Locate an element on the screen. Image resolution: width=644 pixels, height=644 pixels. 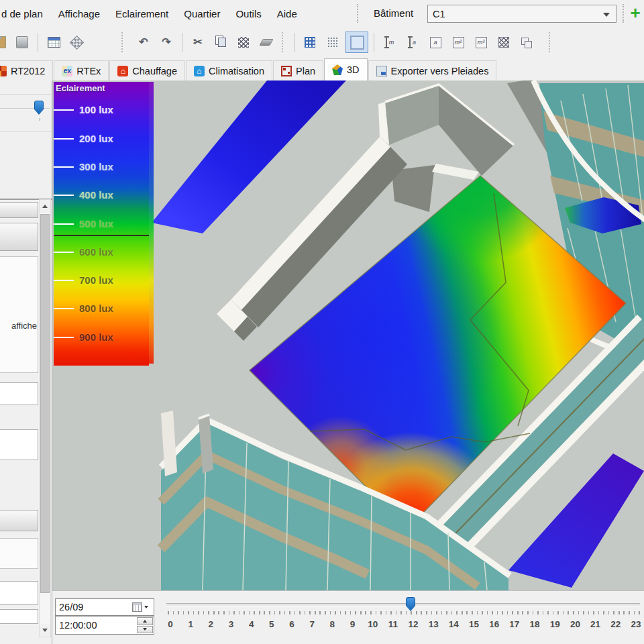
undo-button: ↶ is located at coordinates (144, 42).